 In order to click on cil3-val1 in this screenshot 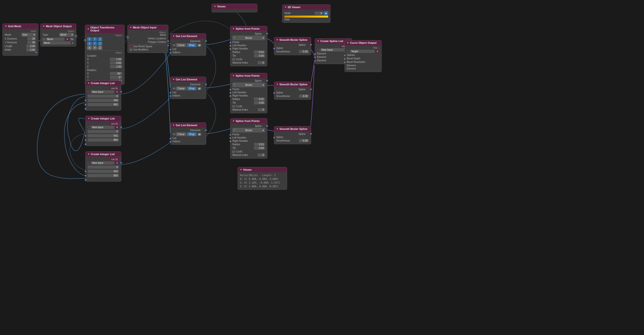, I will do `click(103, 172)`.